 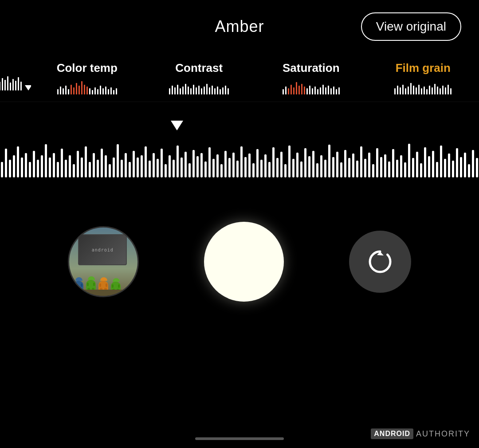 I want to click on filter-name: Amber, so click(x=240, y=27).